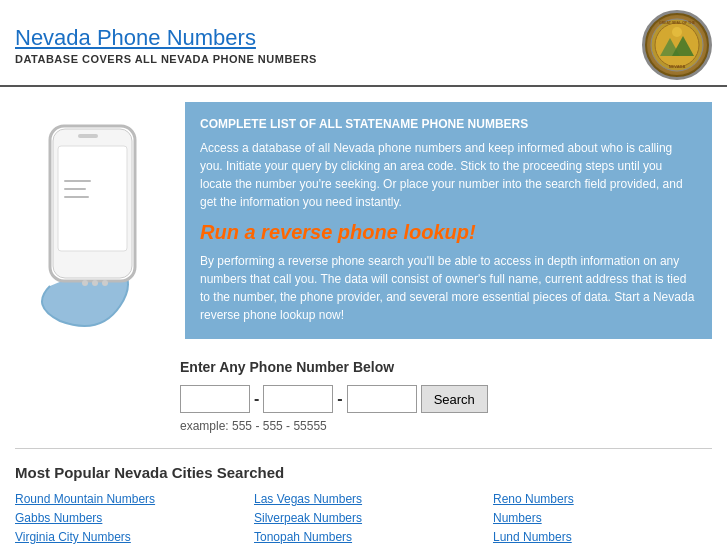 This screenshot has height=545, width=727. Describe the element at coordinates (364, 448) in the screenshot. I see `section-divider` at that location.